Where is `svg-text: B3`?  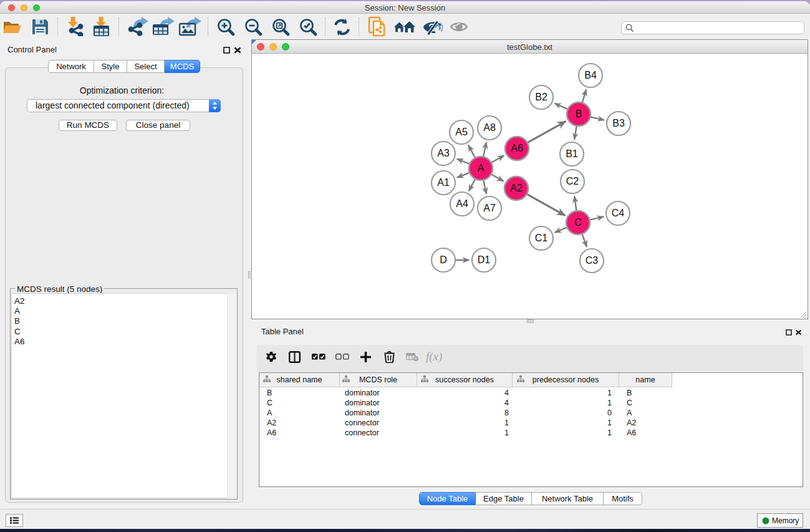 svg-text: B3 is located at coordinates (619, 123).